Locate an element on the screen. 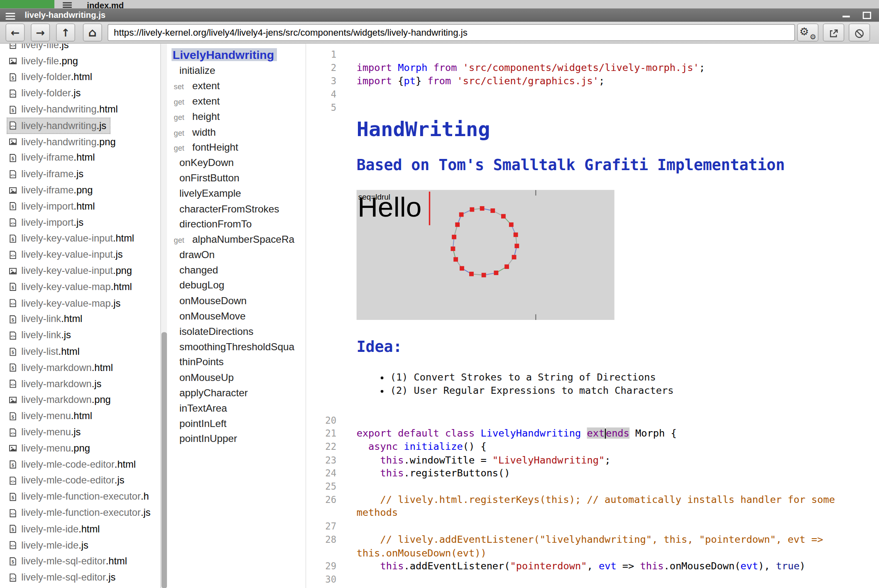 This screenshot has height=588, width=879. home-button: ⌂ is located at coordinates (93, 32).